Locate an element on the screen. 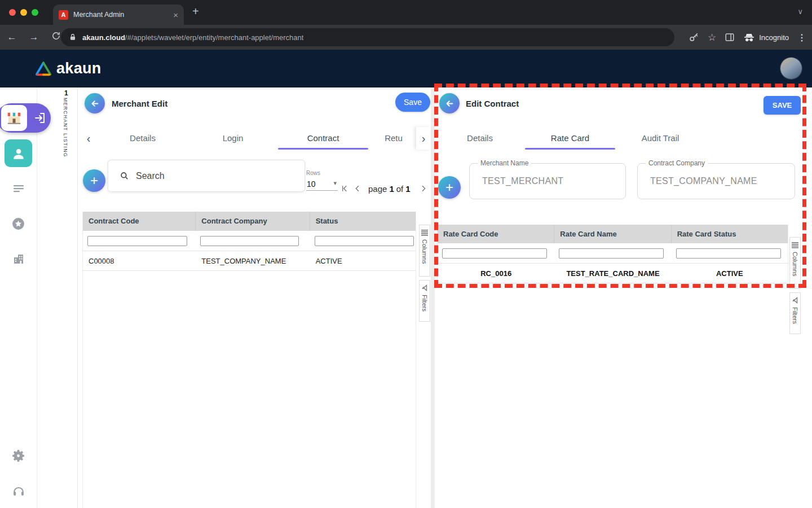  brand-logo: akaun is located at coordinates (68, 69).